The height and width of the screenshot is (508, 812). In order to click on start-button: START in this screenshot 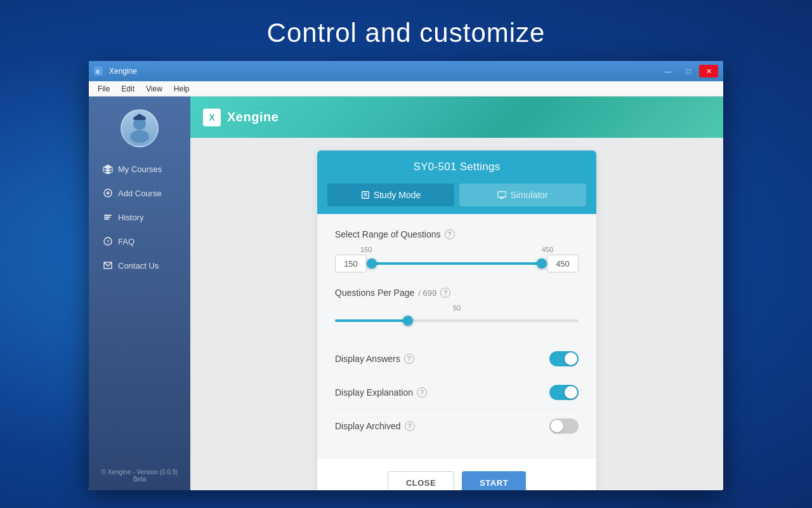, I will do `click(494, 481)`.